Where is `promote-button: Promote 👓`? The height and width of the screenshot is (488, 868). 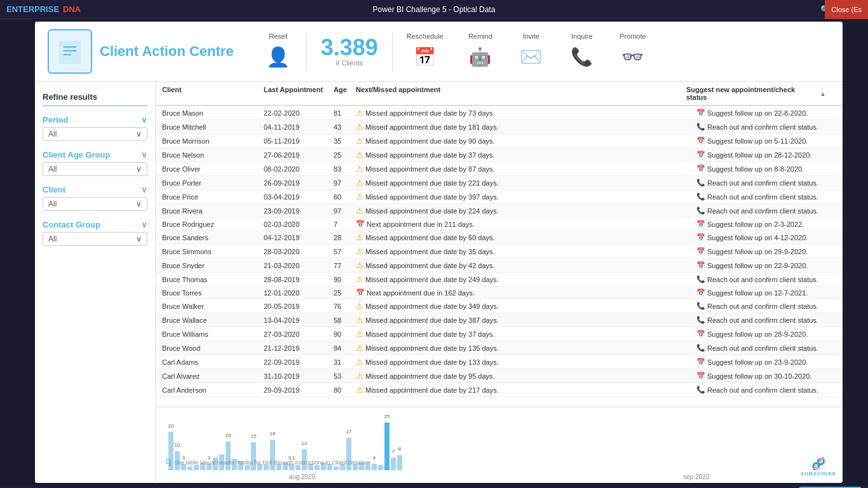
promote-button: Promote 👓 is located at coordinates (633, 51).